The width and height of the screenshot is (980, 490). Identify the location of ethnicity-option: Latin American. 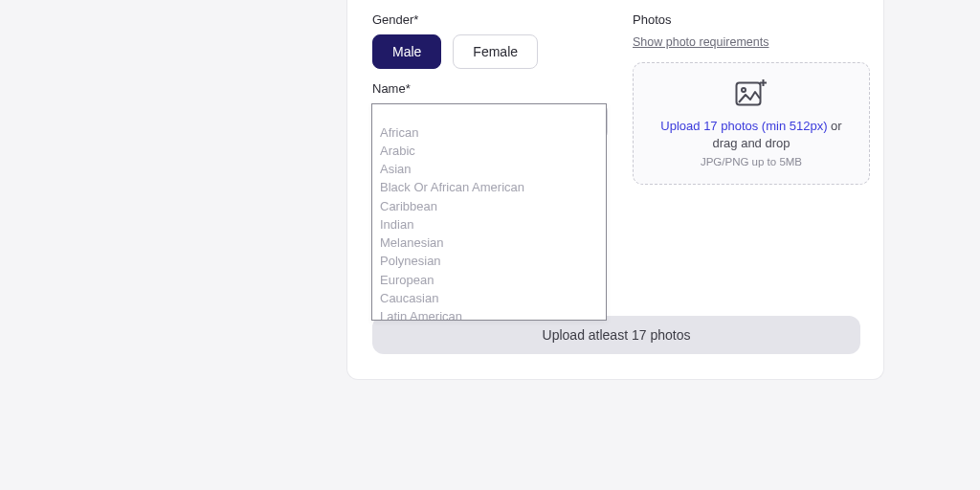
(489, 315).